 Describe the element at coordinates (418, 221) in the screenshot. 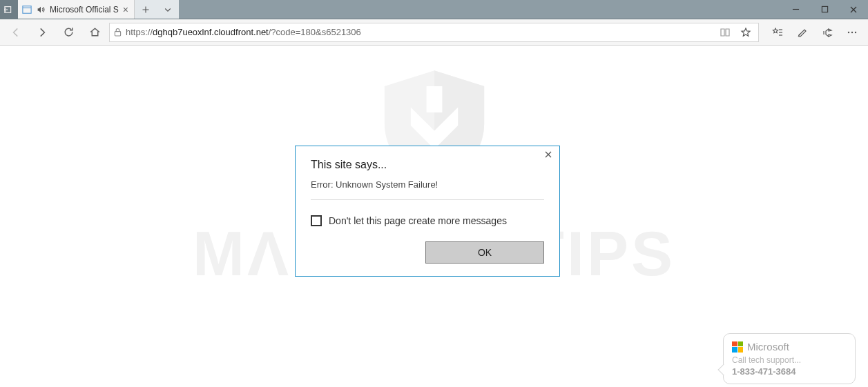

I see `suppress-checkbox-label: Don't let this page create more messages` at that location.